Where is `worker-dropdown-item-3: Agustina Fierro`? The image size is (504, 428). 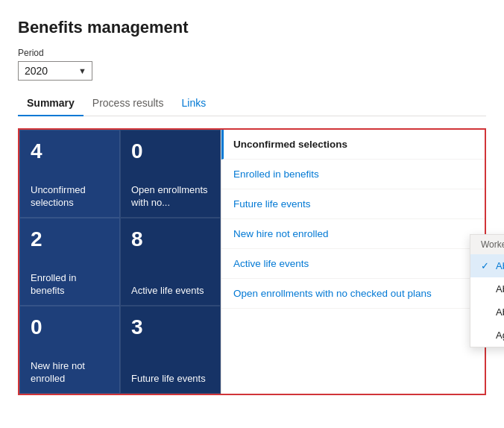
worker-dropdown-item-3: Agustina Fierro is located at coordinates (488, 336).